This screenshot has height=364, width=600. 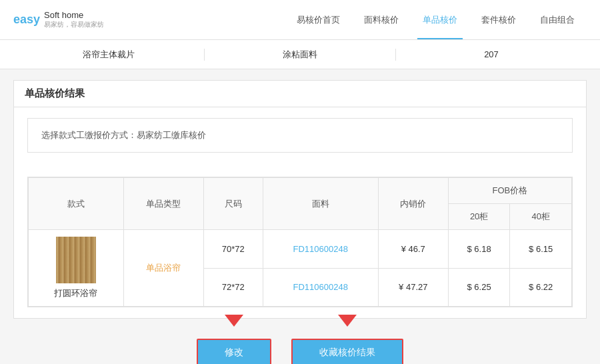 What do you see at coordinates (76, 204) in the screenshot?
I see `th-style: 款式` at bounding box center [76, 204].